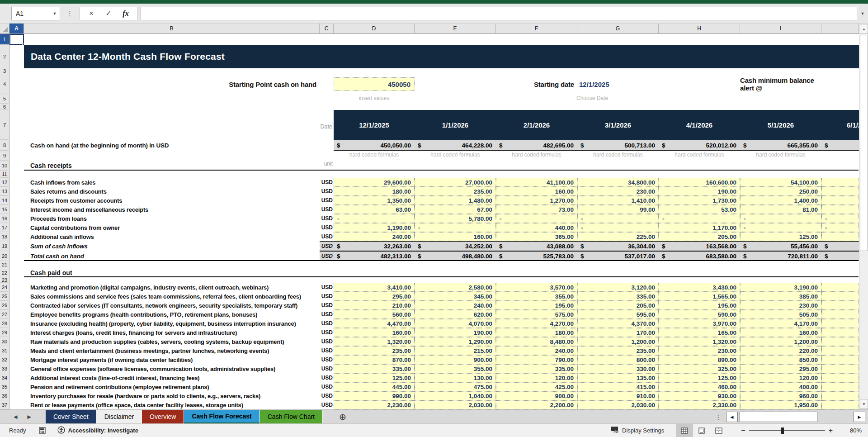 The height and width of the screenshot is (437, 868). I want to click on input-cell: 2,200.00, so click(537, 405).